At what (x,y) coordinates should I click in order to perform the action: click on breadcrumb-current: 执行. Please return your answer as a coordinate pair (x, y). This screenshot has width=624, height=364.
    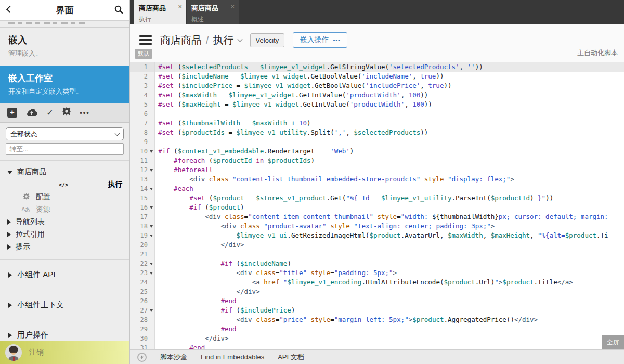
    Looking at the image, I should click on (224, 41).